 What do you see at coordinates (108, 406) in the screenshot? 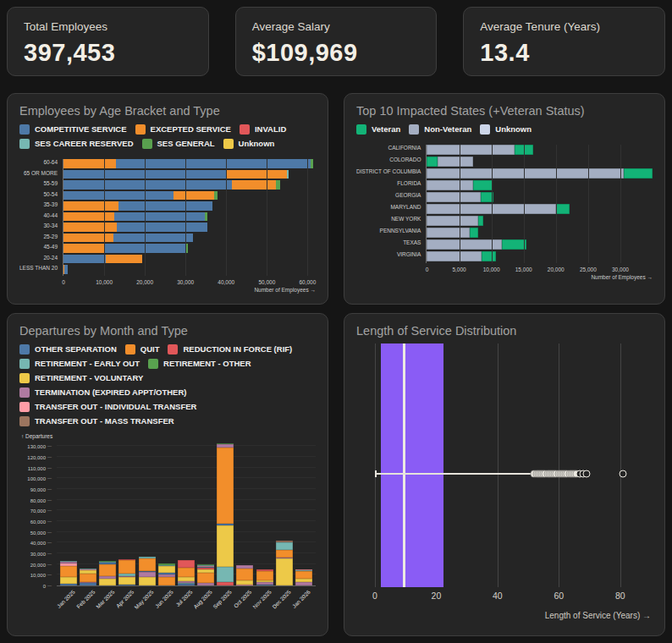
I see `legend-item-transfer-out-individual-transfer: TRANSFER OUT - INDIVIDUAL TRANSFER` at bounding box center [108, 406].